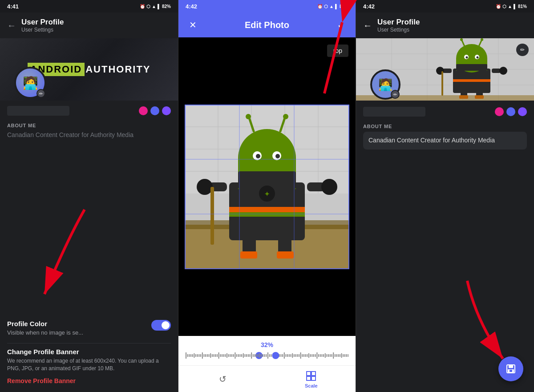 This screenshot has width=534, height=392. Describe the element at coordinates (30, 83) in the screenshot. I see `panel1-avatar-area: 🧑‍💻 ✏` at that location.